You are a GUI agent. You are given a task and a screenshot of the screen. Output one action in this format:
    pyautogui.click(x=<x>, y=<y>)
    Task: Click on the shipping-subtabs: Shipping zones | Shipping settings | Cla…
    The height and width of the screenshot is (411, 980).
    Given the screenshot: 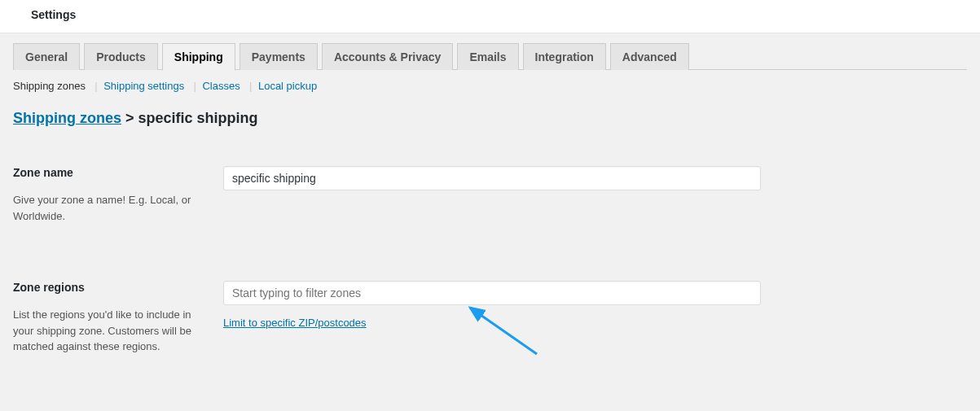 What is the action you would take?
    pyautogui.click(x=490, y=90)
    